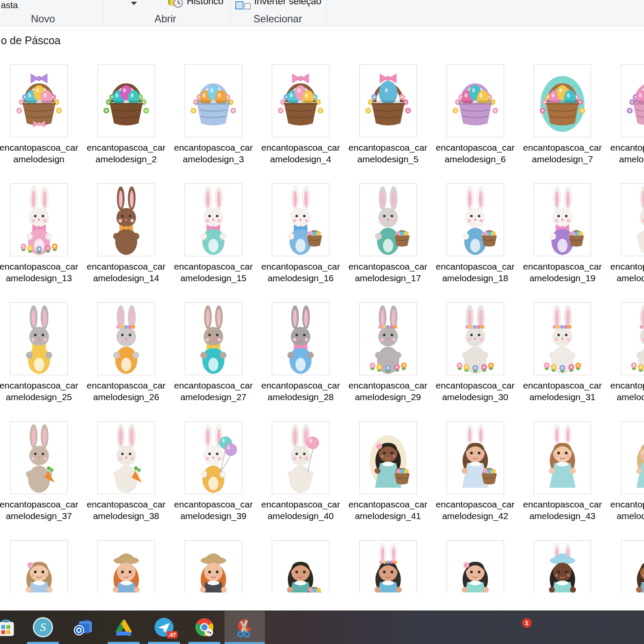 This screenshot has width=644, height=644. I want to click on file-item: encantopascoa_caramelodesign_39, so click(213, 479).